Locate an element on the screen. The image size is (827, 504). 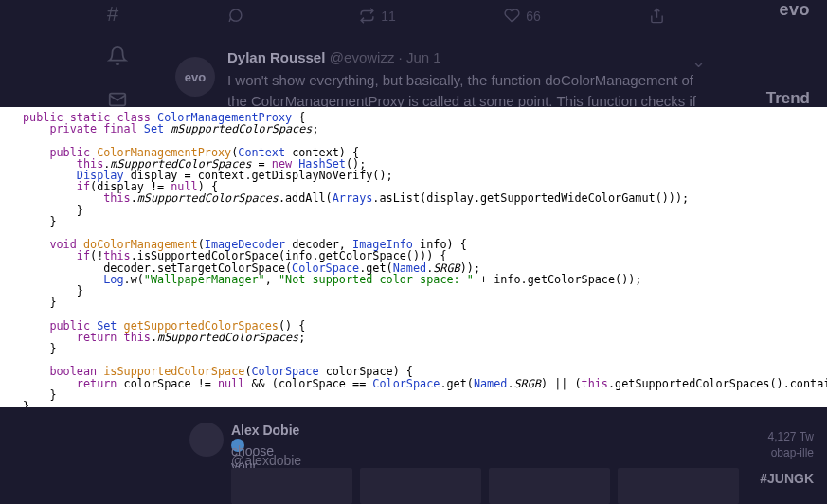
more-icon: ⌄ is located at coordinates (699, 62).